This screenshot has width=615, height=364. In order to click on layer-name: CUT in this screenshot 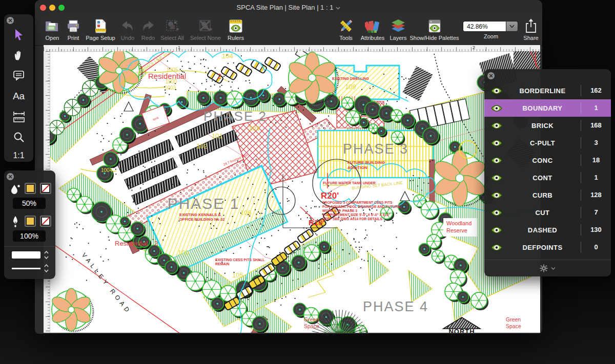, I will do `click(542, 213)`.